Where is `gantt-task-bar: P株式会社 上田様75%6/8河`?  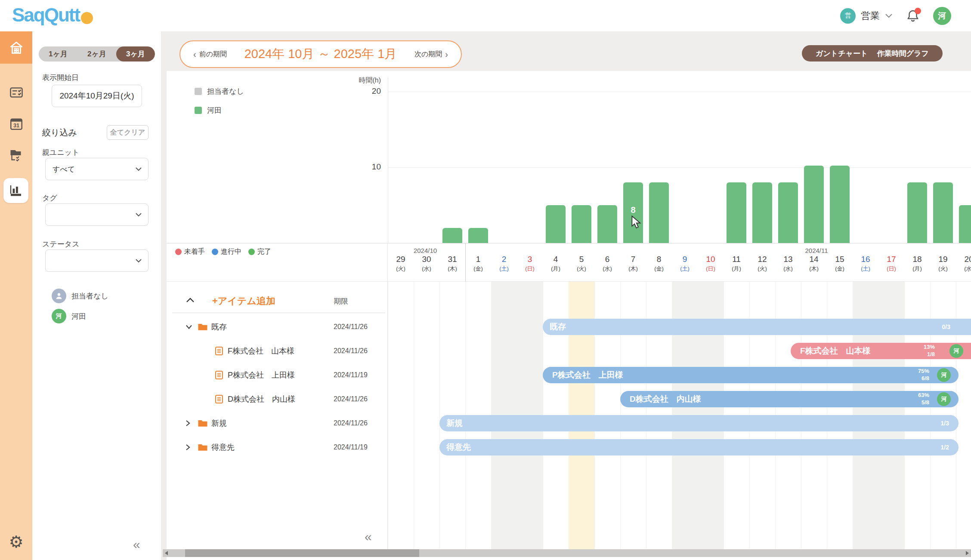
gantt-task-bar: P株式会社 上田様75%6/8河 is located at coordinates (751, 375).